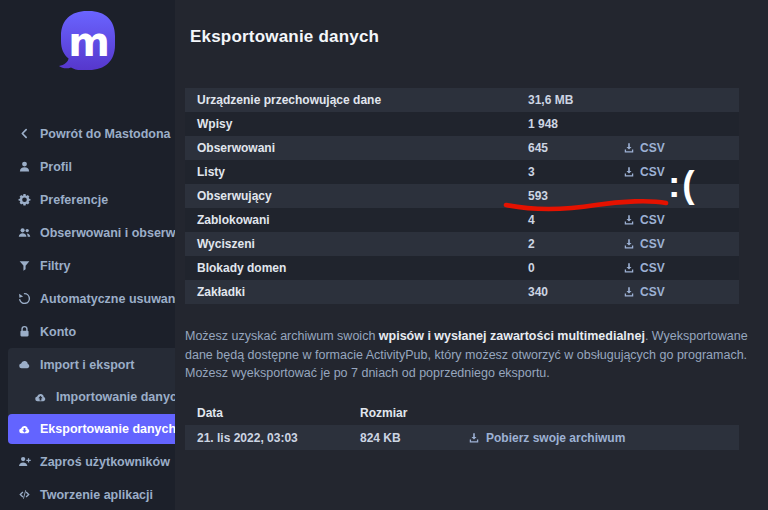 The width and height of the screenshot is (768, 510). What do you see at coordinates (462, 148) in the screenshot?
I see `export-table-row: Obserwowani645CSV` at bounding box center [462, 148].